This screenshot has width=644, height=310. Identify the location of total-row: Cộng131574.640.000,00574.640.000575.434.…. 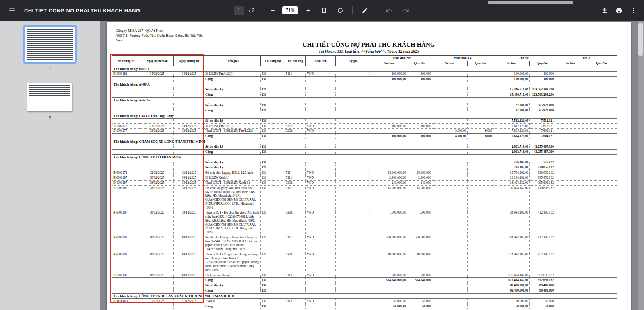
(365, 281).